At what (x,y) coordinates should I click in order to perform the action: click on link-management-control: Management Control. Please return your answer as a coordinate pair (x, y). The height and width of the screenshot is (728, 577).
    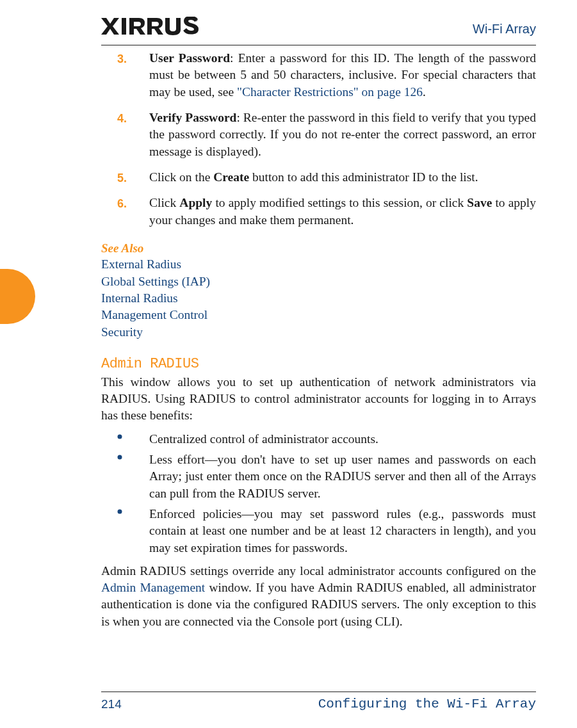
    Looking at the image, I should click on (319, 315).